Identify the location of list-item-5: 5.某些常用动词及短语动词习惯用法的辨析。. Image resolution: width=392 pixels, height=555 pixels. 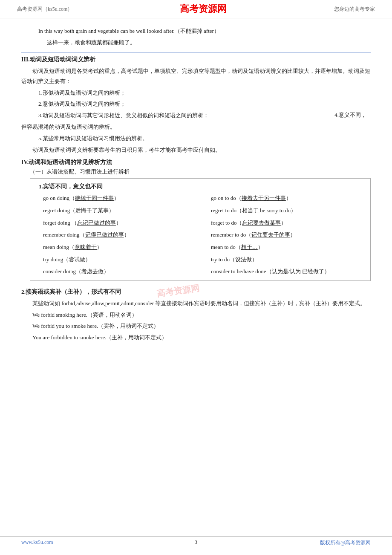
(196, 139).